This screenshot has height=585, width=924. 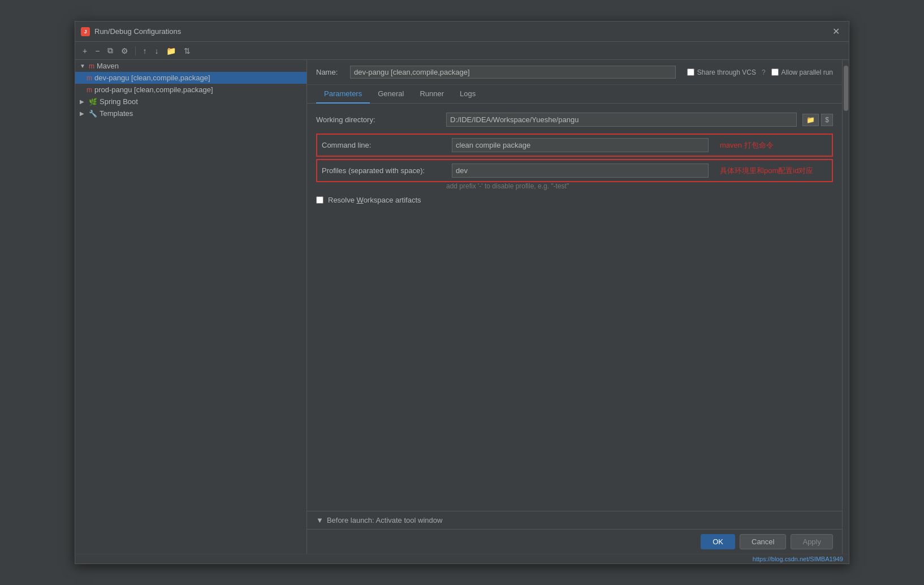 I want to click on add-button: +, so click(x=85, y=51).